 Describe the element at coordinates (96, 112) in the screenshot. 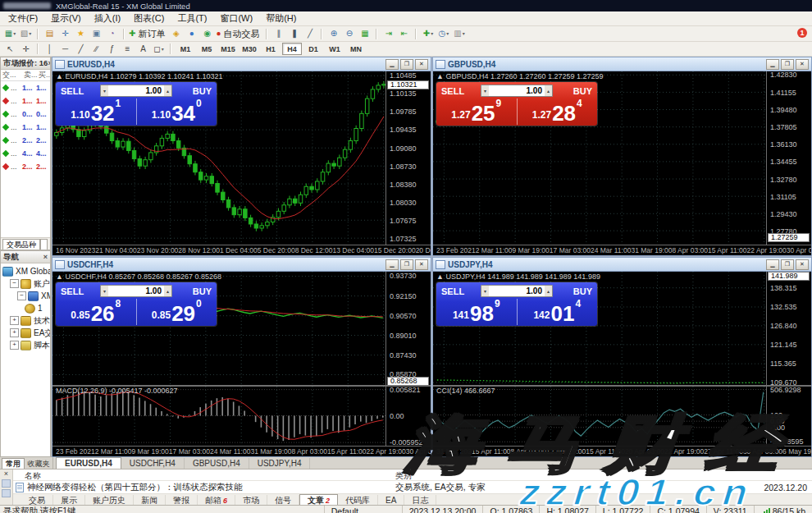

I see `sell-price: 1.10321` at that location.